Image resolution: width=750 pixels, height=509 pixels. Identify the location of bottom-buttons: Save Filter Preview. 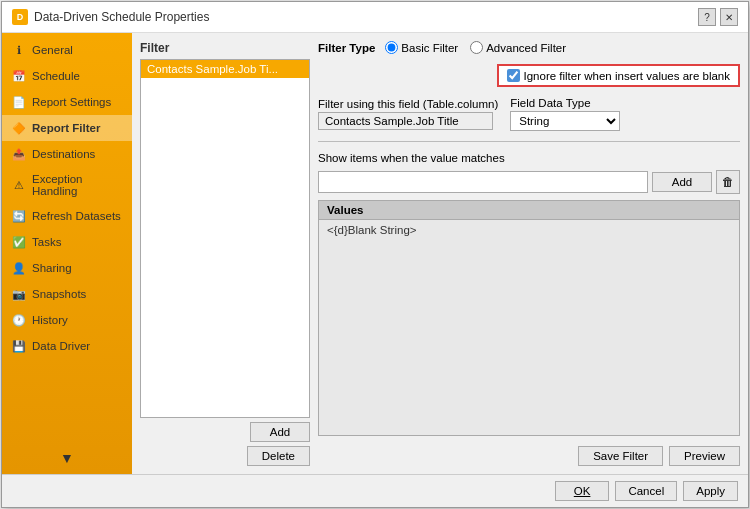
(529, 454).